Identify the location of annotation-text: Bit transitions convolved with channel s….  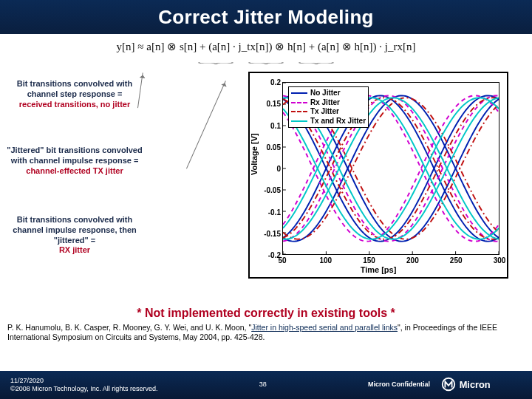
(75, 89).